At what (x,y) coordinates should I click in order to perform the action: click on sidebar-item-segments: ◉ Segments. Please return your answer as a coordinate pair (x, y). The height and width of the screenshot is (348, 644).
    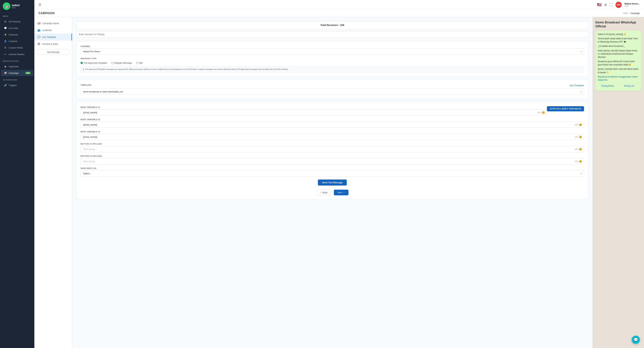
    Looking at the image, I should click on (17, 67).